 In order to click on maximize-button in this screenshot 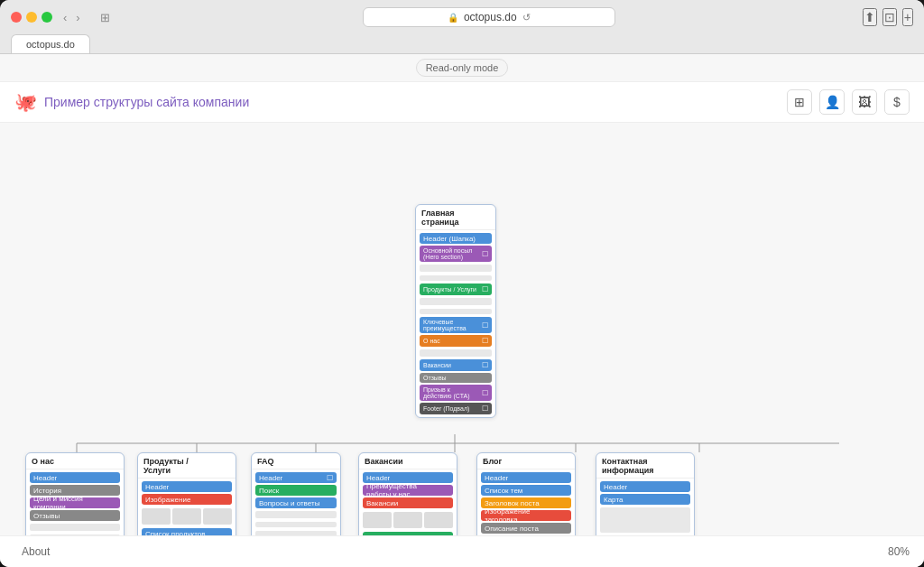, I will do `click(47, 17)`.